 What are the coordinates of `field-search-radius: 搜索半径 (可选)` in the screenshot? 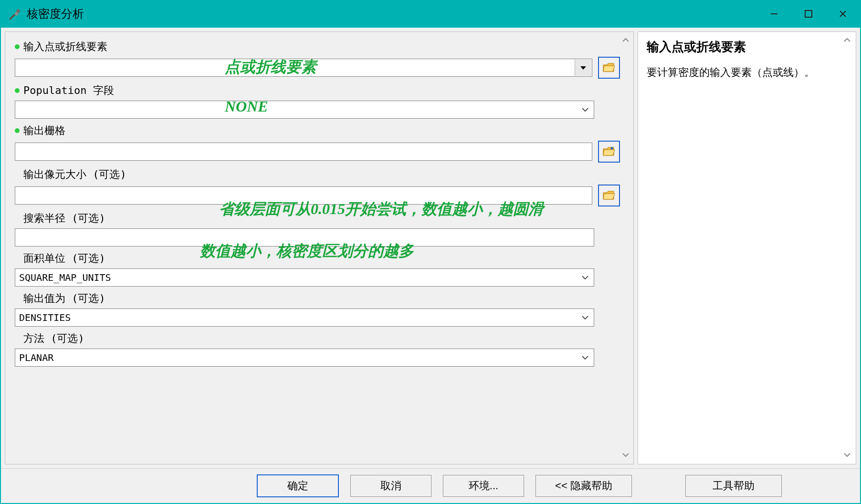 It's located at (317, 229).